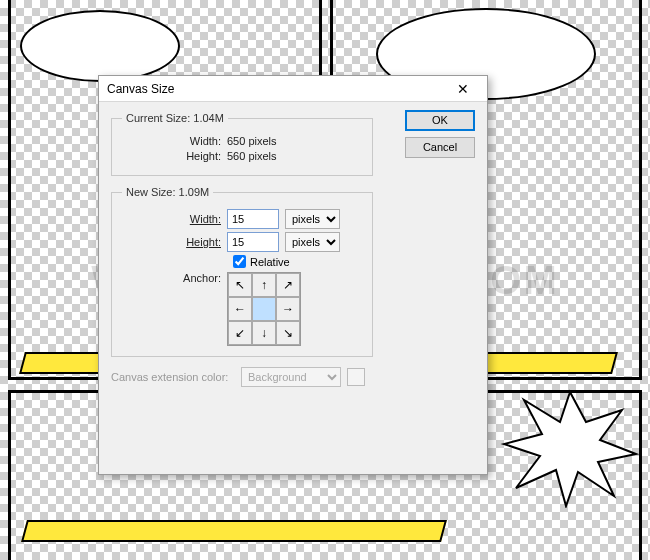  Describe the element at coordinates (288, 333) in the screenshot. I see `anchor-se: ↘` at that location.